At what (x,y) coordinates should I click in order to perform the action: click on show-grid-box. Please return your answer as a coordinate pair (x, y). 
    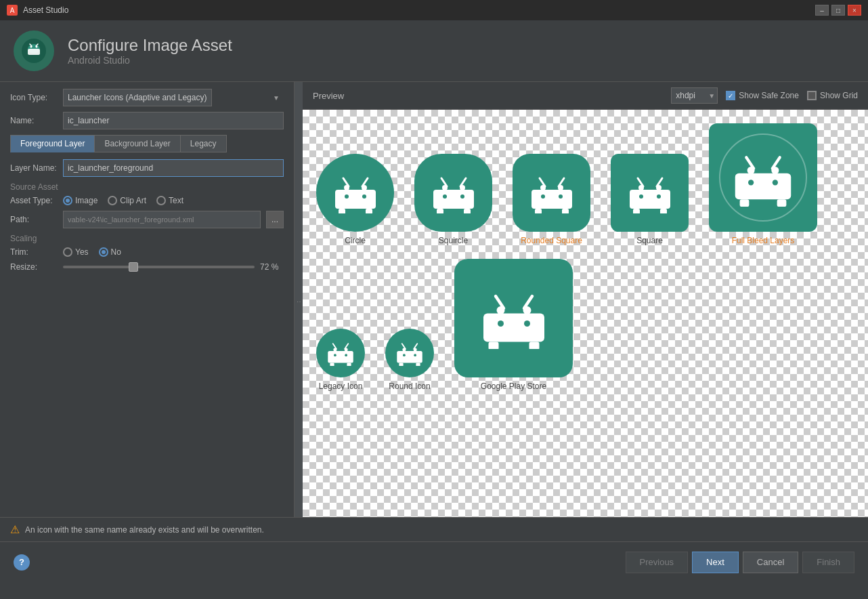
    Looking at the image, I should click on (812, 96).